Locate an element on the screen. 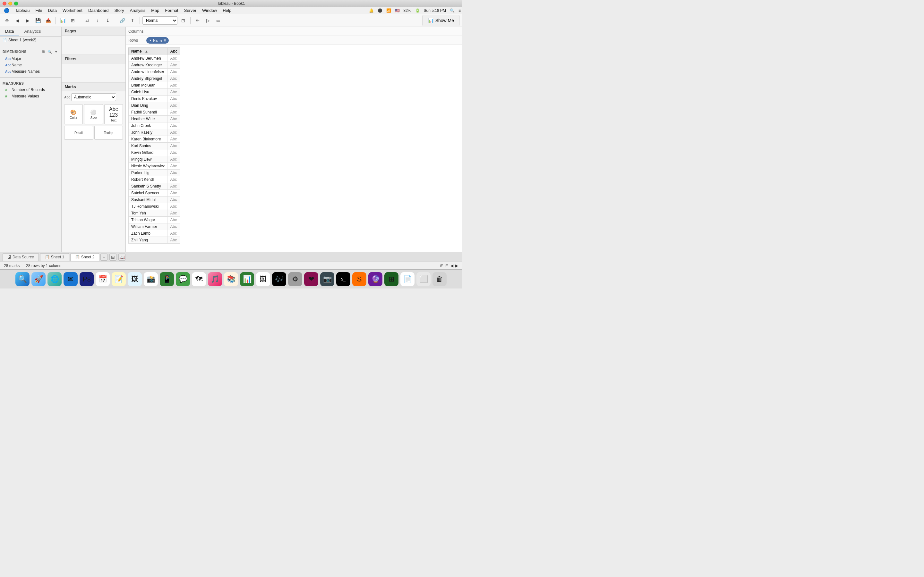  dock-blank: ⬜ is located at coordinates (424, 279).